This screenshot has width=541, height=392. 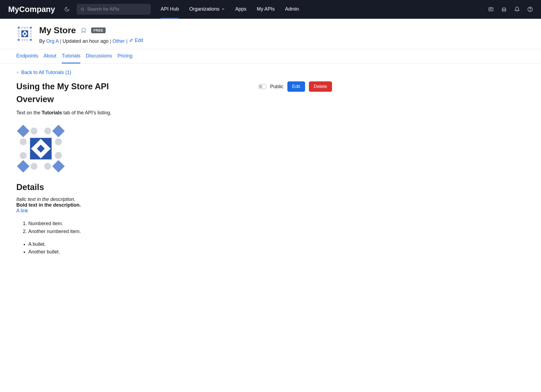 I want to click on nav-organizations: Organizations, so click(x=207, y=9).